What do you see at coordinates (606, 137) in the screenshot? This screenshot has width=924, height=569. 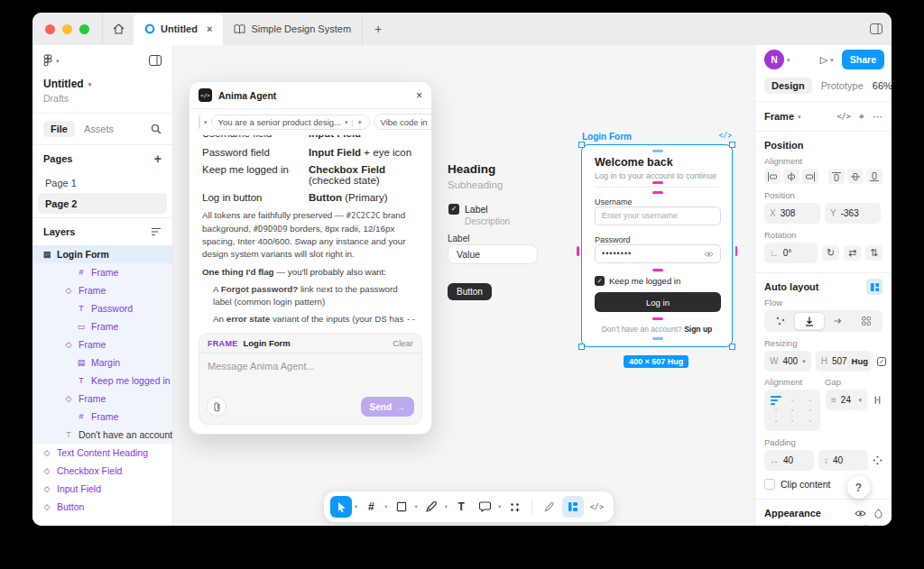 I see `frame-name-label: Login Form` at bounding box center [606, 137].